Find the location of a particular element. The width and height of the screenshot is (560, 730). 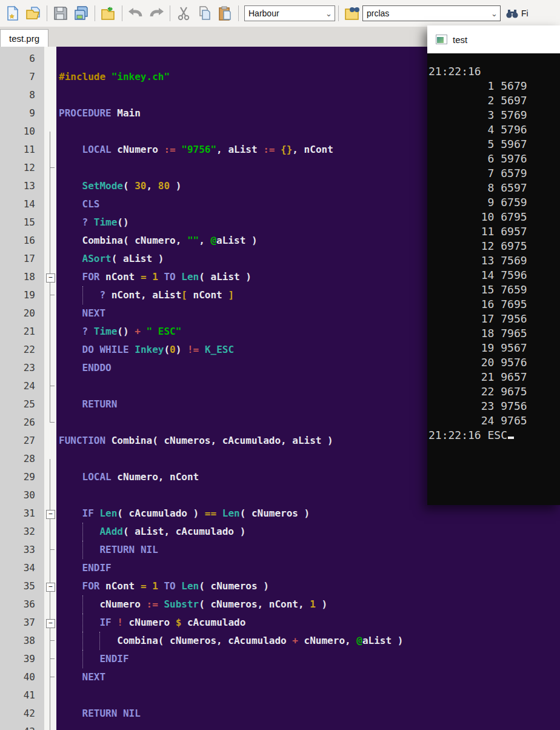

search-combobox: prclas ⌄ is located at coordinates (432, 13).